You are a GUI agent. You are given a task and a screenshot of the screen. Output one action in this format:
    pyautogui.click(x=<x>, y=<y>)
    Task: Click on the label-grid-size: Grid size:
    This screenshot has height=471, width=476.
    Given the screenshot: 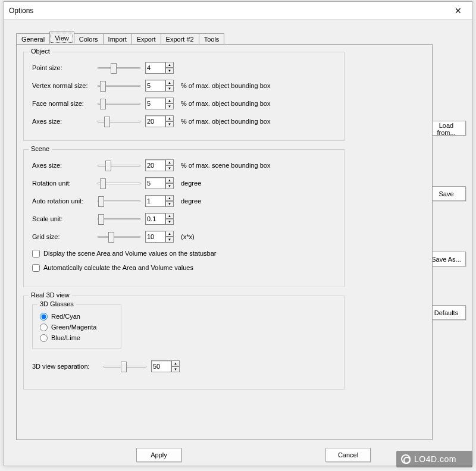 What is the action you would take?
    pyautogui.click(x=65, y=237)
    